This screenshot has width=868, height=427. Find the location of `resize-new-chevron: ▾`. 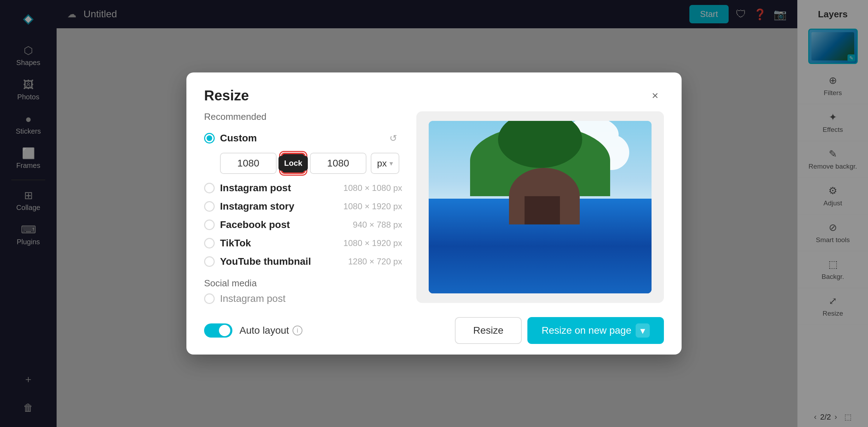

resize-new-chevron: ▾ is located at coordinates (643, 331).